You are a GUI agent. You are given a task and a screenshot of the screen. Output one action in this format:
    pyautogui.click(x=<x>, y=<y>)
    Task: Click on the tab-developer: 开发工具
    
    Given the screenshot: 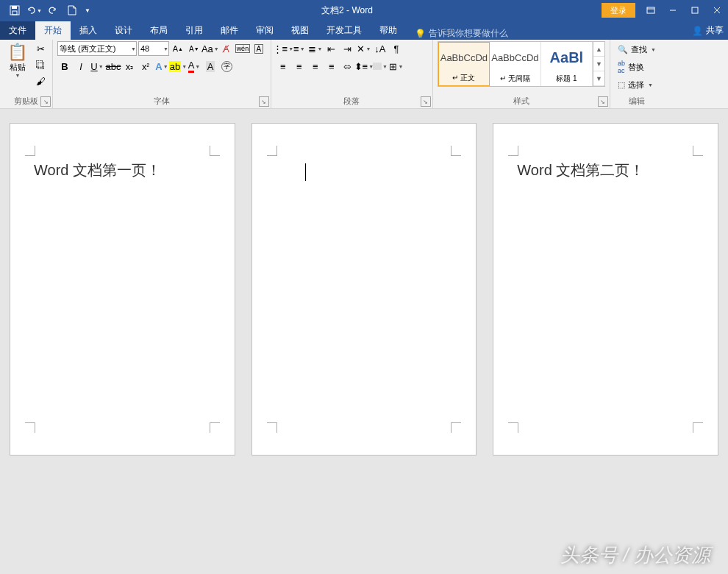 What is the action you would take?
    pyautogui.click(x=344, y=31)
    